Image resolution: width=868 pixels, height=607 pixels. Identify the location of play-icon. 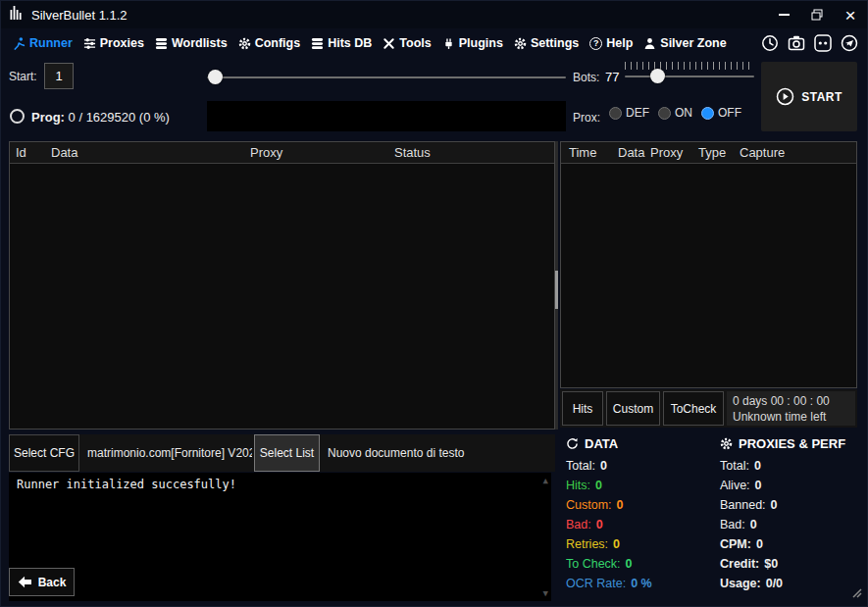
(785, 96).